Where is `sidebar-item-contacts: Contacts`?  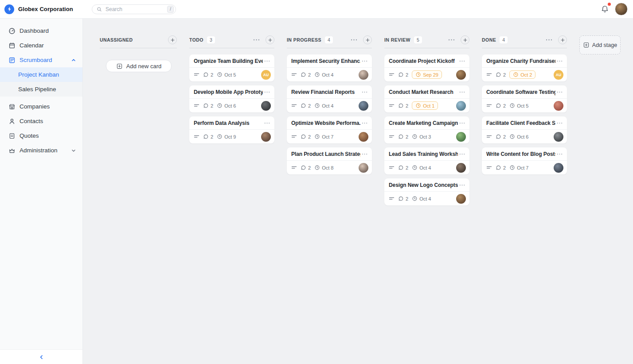 sidebar-item-contacts: Contacts is located at coordinates (41, 121).